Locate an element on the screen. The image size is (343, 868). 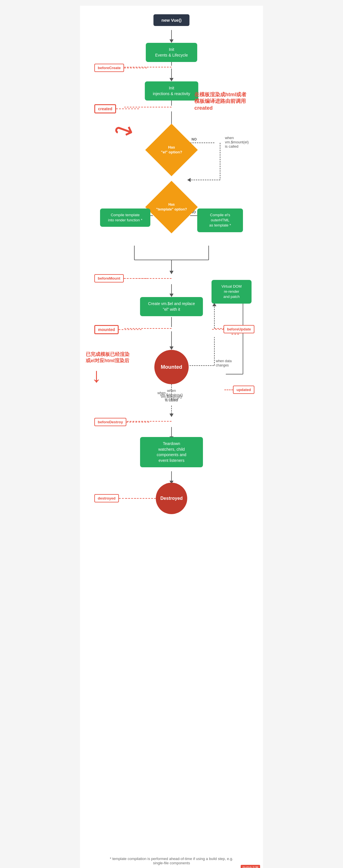
before-destroy-section: beforeDestroy is located at coordinates (122, 422).